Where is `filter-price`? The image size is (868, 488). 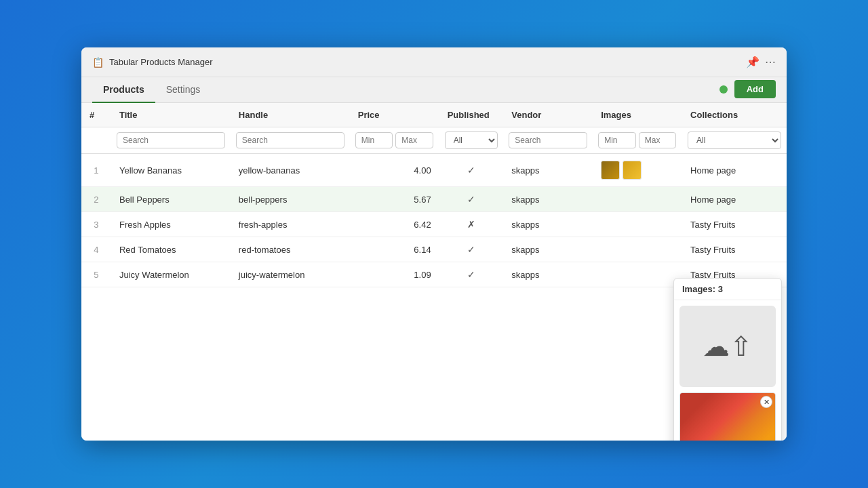 filter-price is located at coordinates (395, 141).